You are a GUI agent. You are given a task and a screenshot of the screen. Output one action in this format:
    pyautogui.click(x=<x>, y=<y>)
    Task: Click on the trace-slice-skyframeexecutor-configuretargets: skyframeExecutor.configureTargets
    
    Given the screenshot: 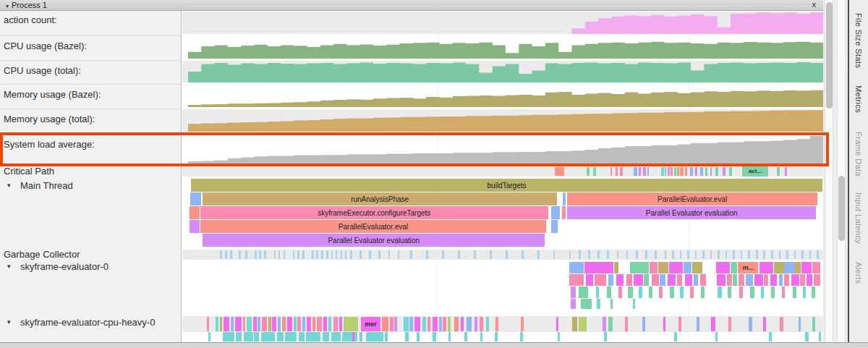 What is the action you would take?
    pyautogui.click(x=375, y=213)
    